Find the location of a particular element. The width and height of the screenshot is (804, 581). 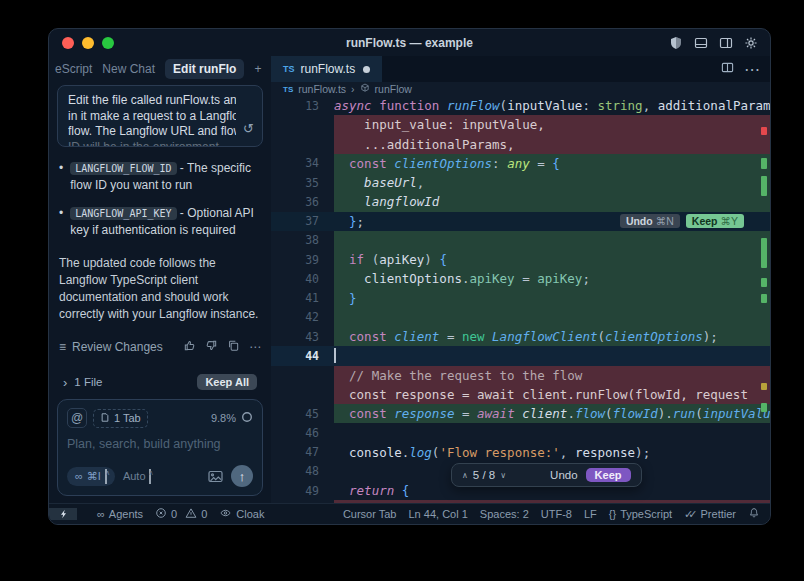

code-line: 39 if (apiKey) { is located at coordinates (520, 260).